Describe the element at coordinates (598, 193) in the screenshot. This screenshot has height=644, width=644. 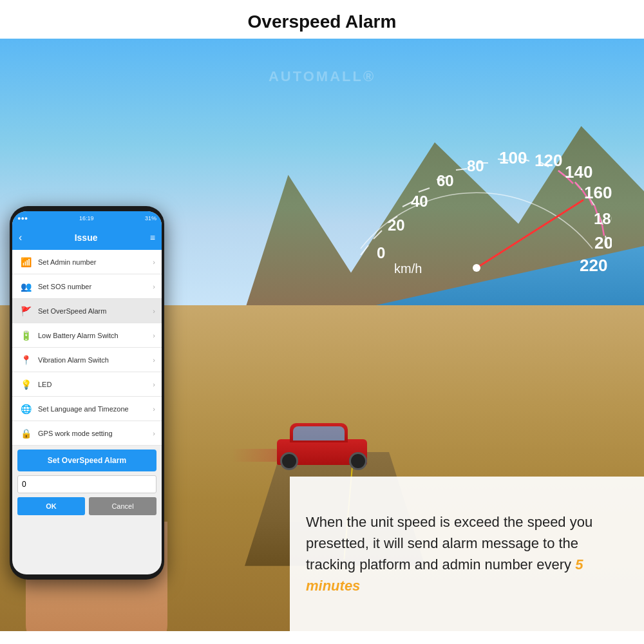
I see `svg-text: 160` at that location.